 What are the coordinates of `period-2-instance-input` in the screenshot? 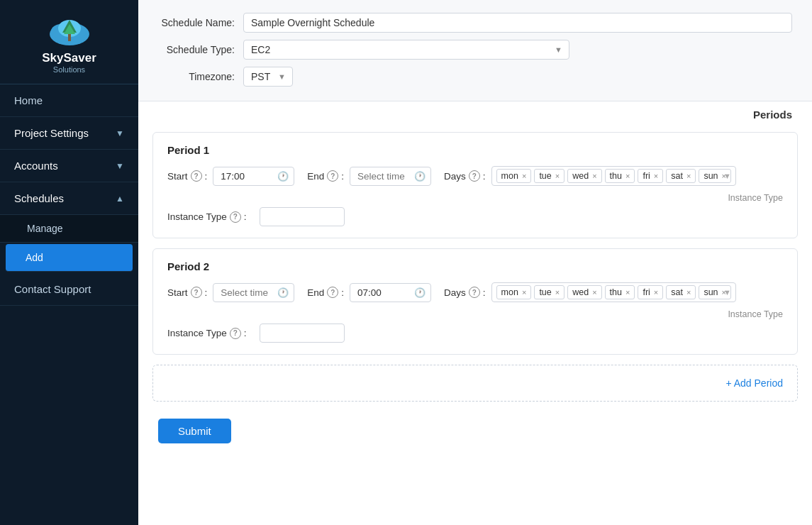 It's located at (302, 333).